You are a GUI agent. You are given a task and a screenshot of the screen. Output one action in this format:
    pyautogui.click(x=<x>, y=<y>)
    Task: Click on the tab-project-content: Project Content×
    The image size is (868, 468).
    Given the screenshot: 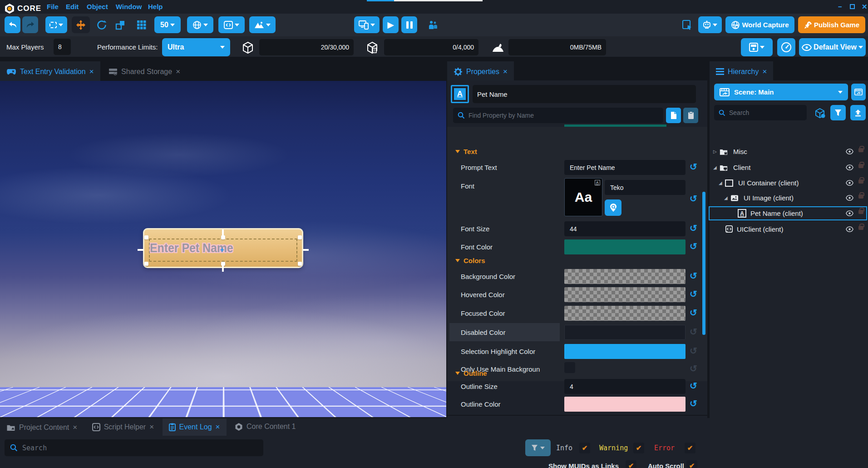 What is the action you would take?
    pyautogui.click(x=42, y=428)
    